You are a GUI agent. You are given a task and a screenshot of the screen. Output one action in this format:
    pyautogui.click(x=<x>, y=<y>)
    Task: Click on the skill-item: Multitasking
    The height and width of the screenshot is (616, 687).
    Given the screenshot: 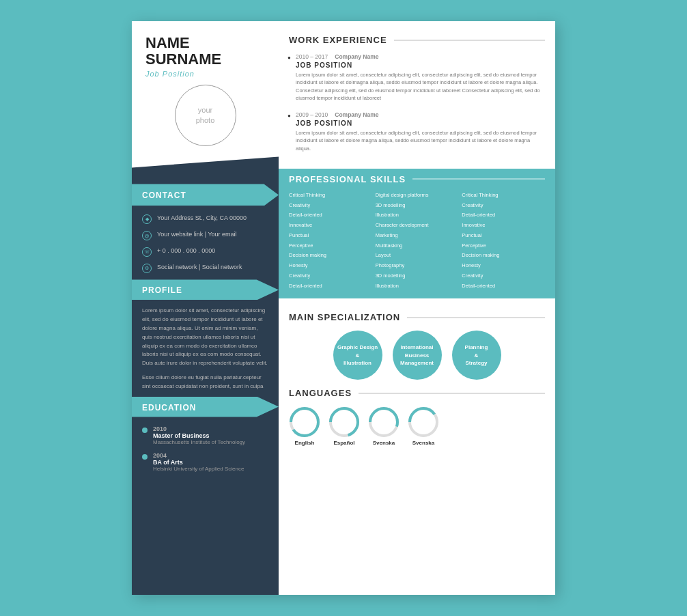 What is the action you would take?
    pyautogui.click(x=417, y=246)
    